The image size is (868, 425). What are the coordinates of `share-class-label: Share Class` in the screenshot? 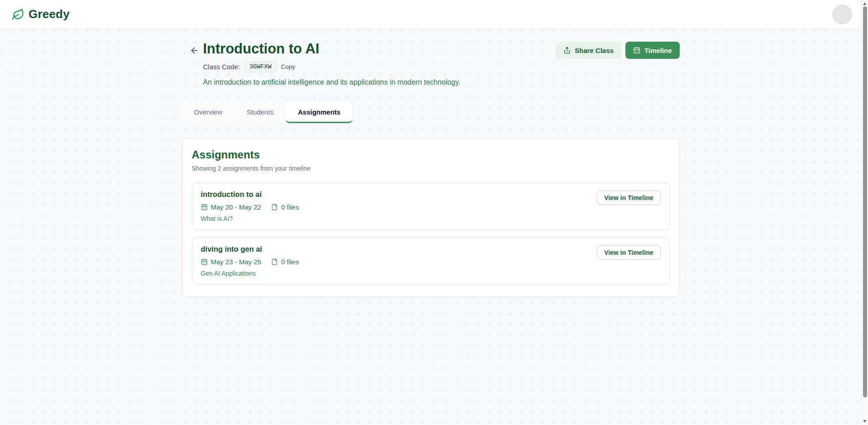 It's located at (594, 51).